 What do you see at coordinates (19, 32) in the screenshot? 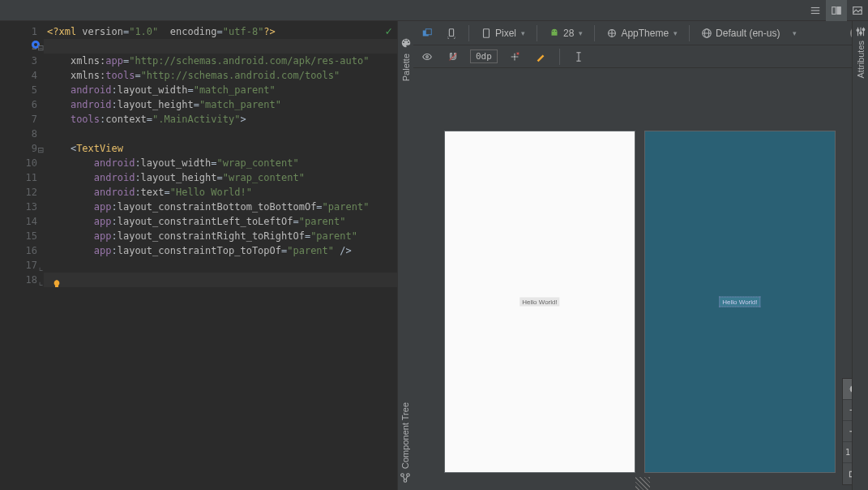
I see `line-number: 1` at bounding box center [19, 32].